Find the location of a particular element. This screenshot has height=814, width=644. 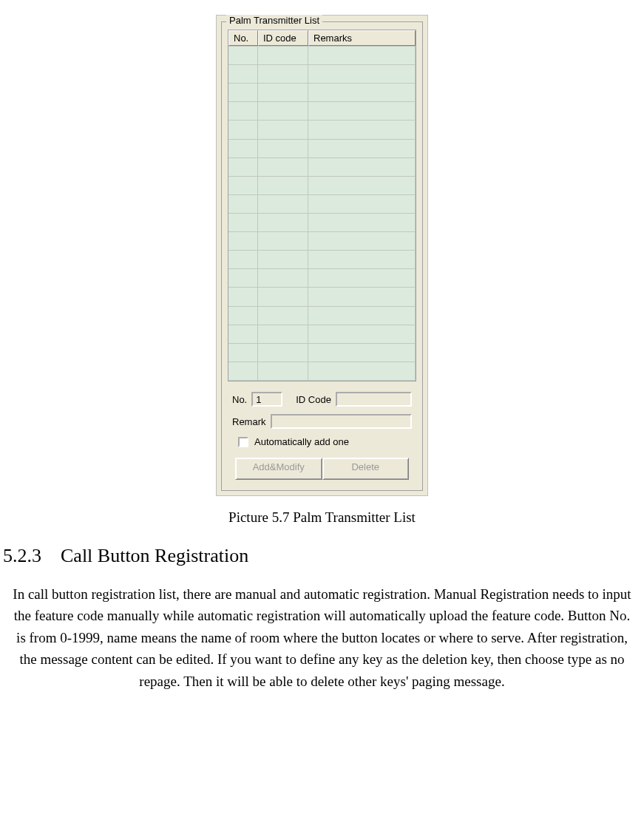

column-header-remarks: Remarks is located at coordinates (362, 38).